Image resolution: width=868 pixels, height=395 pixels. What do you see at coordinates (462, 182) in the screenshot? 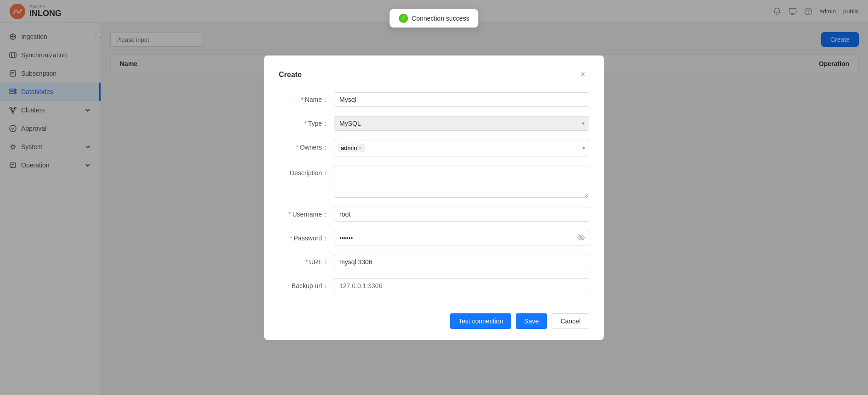
I see `description-textarea` at bounding box center [462, 182].